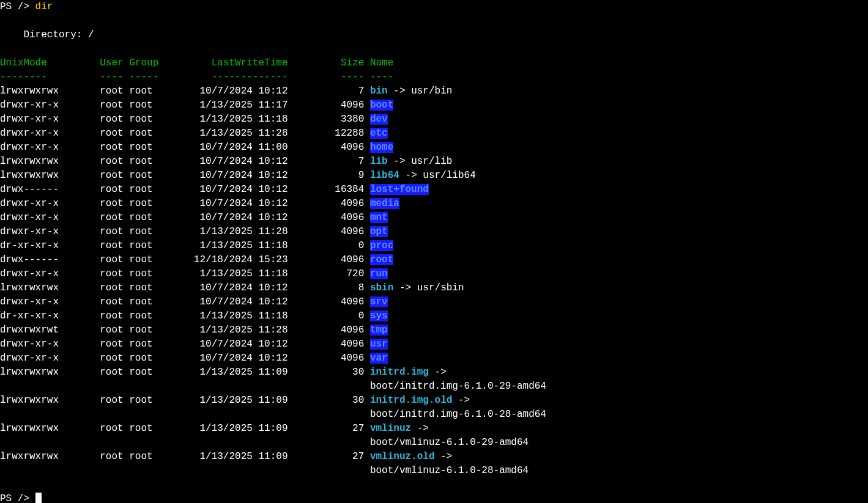  What do you see at coordinates (197, 63) in the screenshot?
I see `column-headers: UnixMode User Group LastWriteTime Size N…` at bounding box center [197, 63].